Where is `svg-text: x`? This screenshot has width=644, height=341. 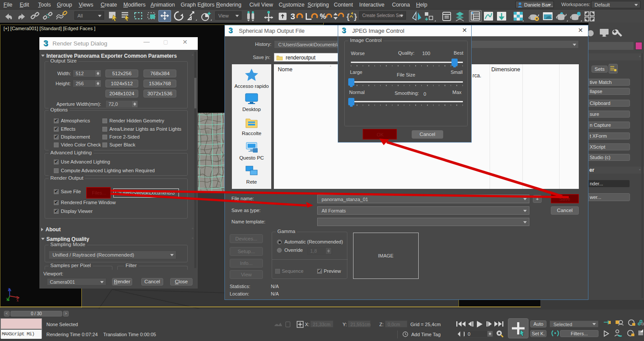 svg-text: x is located at coordinates (18, 300).